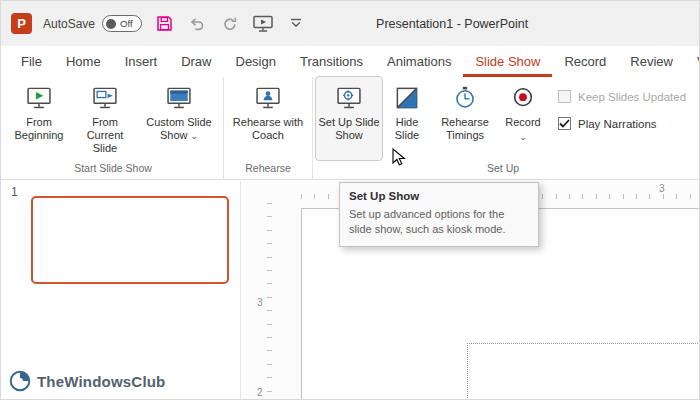  I want to click on rehearse-timings-label: Rehearse Timings, so click(465, 129).